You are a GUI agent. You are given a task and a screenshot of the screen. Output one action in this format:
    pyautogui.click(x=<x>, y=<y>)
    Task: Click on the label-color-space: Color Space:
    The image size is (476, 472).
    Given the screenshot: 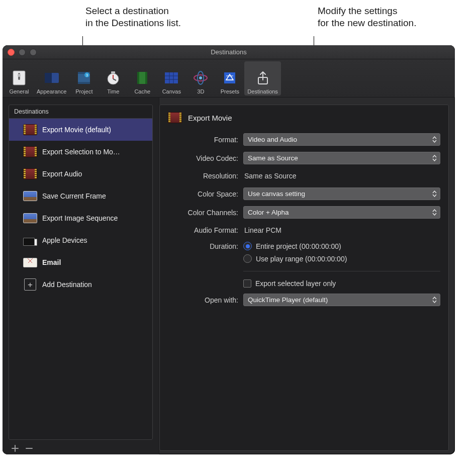 What is the action you would take?
    pyautogui.click(x=206, y=194)
    